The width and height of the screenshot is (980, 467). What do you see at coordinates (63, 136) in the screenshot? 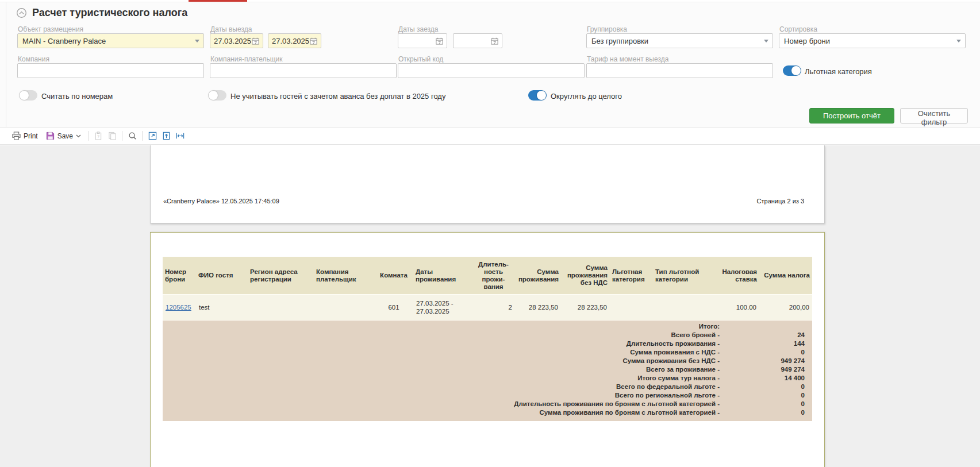
I see `save-button: Save` at bounding box center [63, 136].